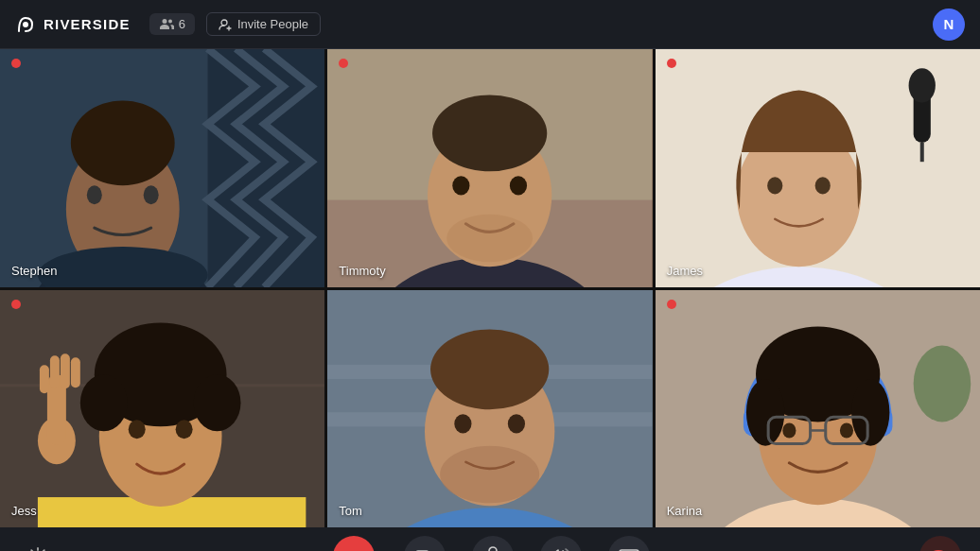 This screenshot has width=980, height=551. What do you see at coordinates (263, 25) in the screenshot?
I see `invite-people-button: Invite People` at bounding box center [263, 25].